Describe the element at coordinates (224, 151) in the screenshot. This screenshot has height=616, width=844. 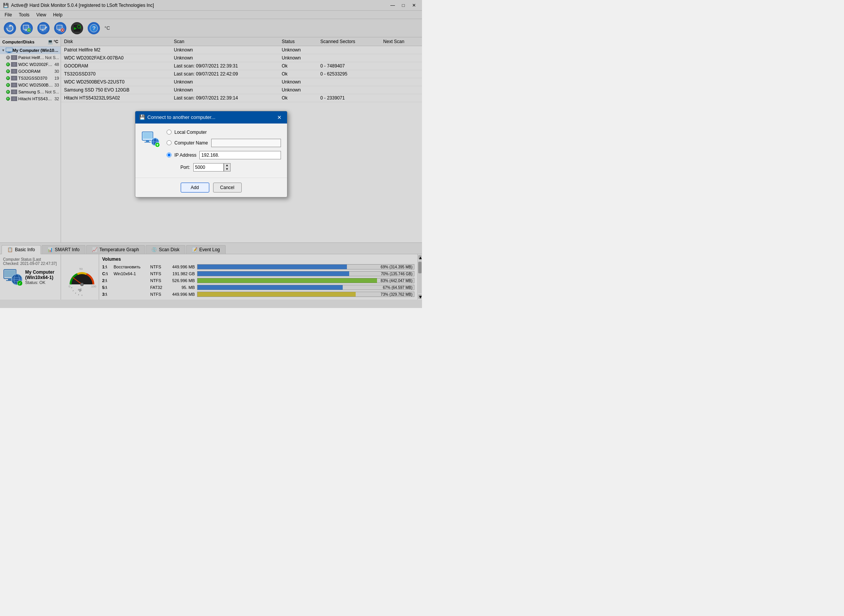
I see `modal-form: Local Computer Computer Name IP Address …` at that location.